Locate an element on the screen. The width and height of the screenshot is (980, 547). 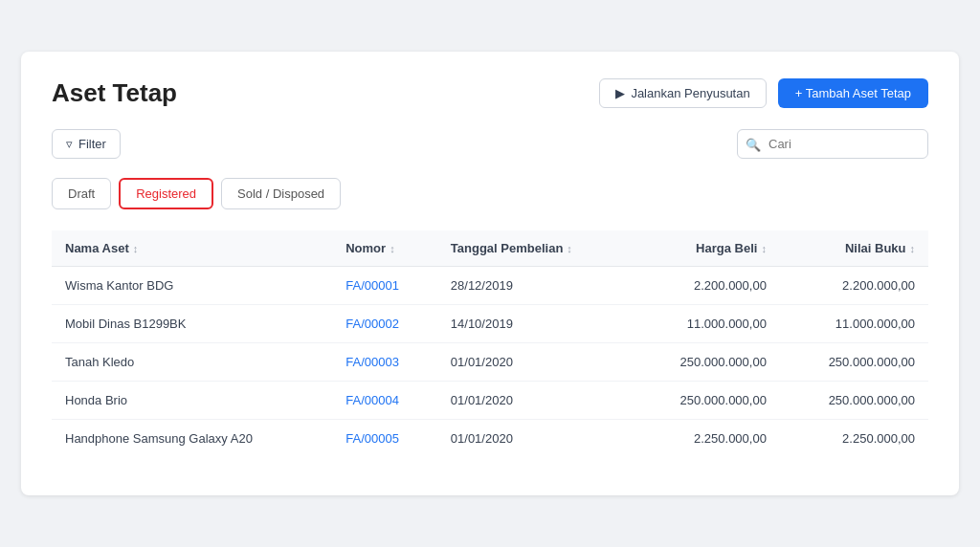
cell-tanggal: 28/12/2019 is located at coordinates (534, 286).